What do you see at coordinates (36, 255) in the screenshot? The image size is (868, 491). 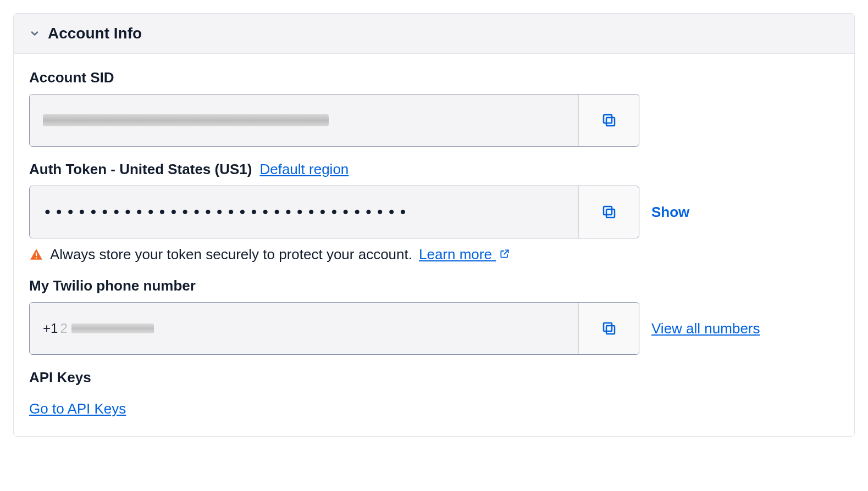 I see `warning-icon` at bounding box center [36, 255].